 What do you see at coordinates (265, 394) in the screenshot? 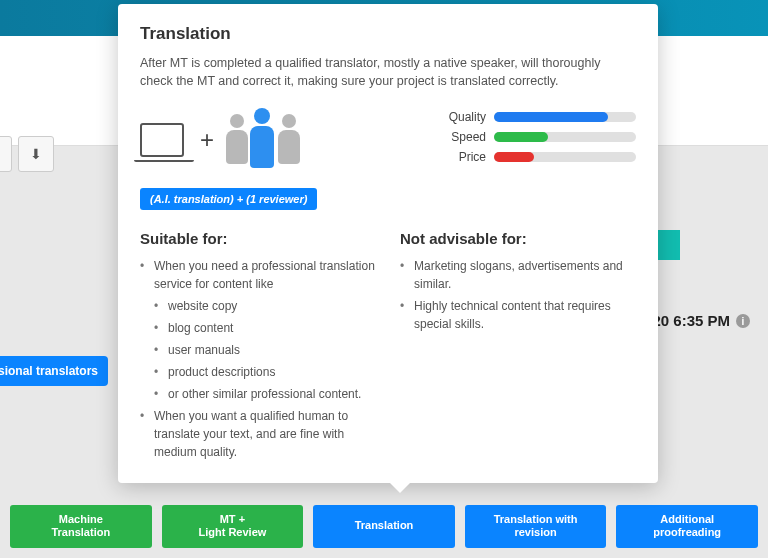
I see `list-item: or other similar professional content.` at bounding box center [265, 394].